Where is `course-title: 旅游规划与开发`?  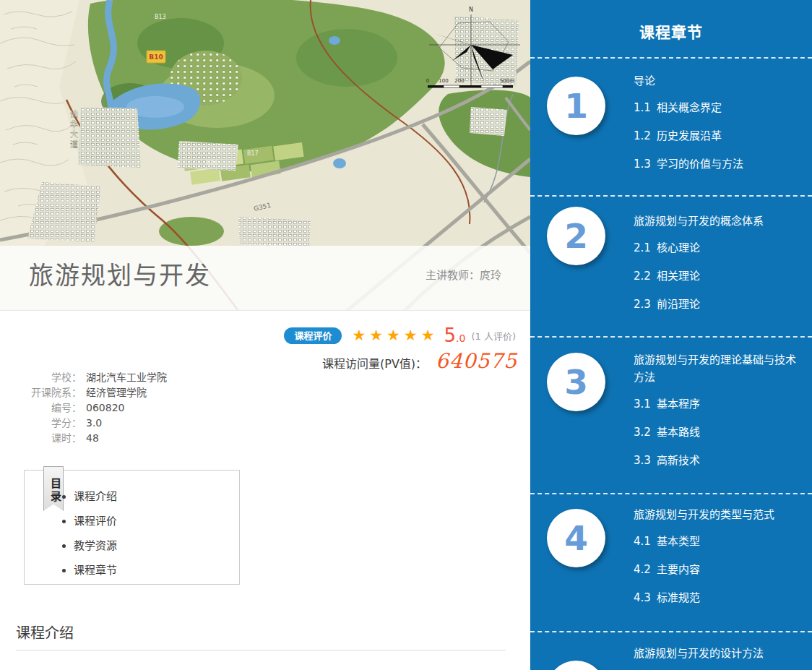 course-title: 旅游规划与开发 is located at coordinates (120, 273).